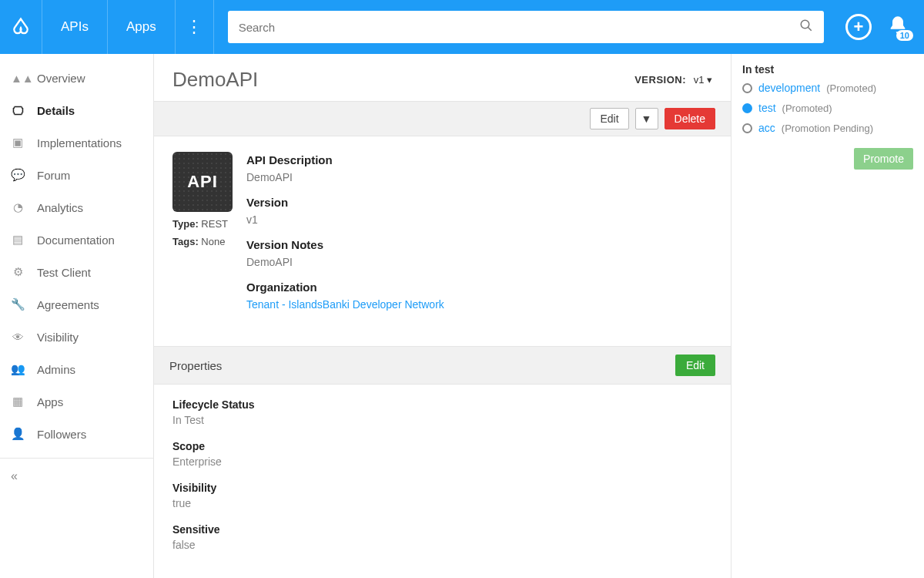  What do you see at coordinates (647, 119) in the screenshot?
I see `triangle-down-icon: ▼` at bounding box center [647, 119].